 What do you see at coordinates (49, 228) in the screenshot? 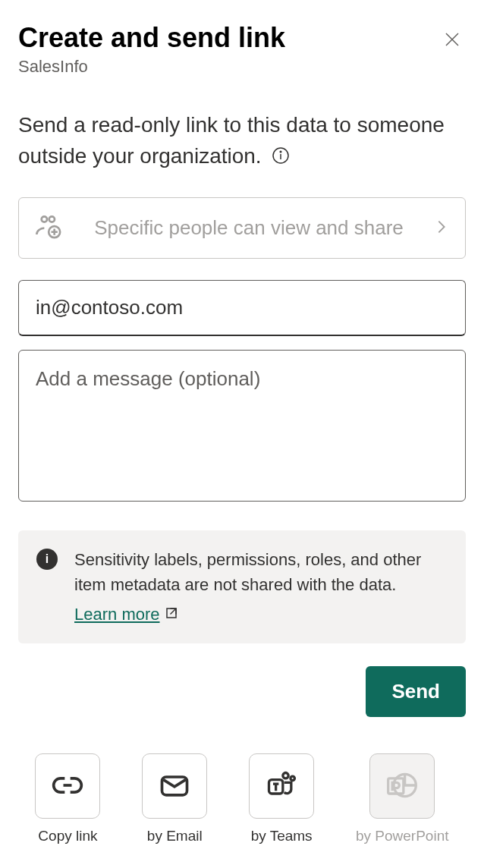
I see `people-icon` at bounding box center [49, 228].